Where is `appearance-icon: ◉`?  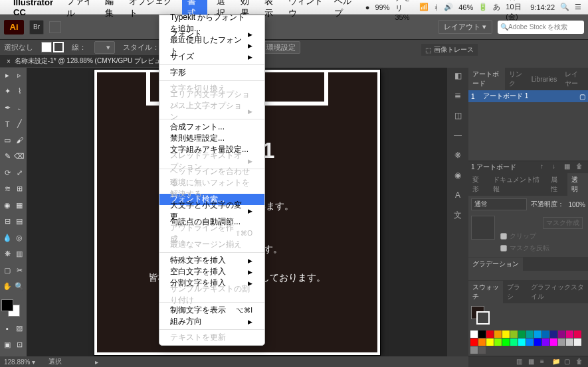
appearance-icon: ◉ is located at coordinates (458, 175).